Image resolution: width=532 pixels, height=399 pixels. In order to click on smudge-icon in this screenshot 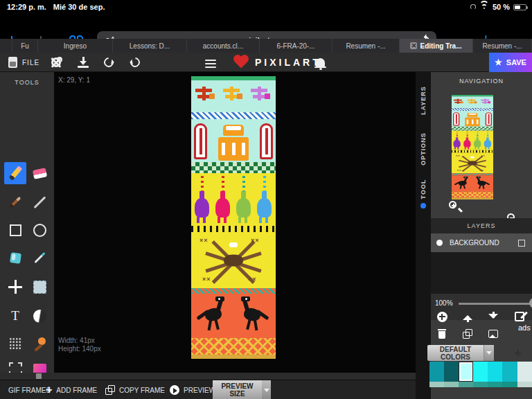, I will do `click(39, 344)`.